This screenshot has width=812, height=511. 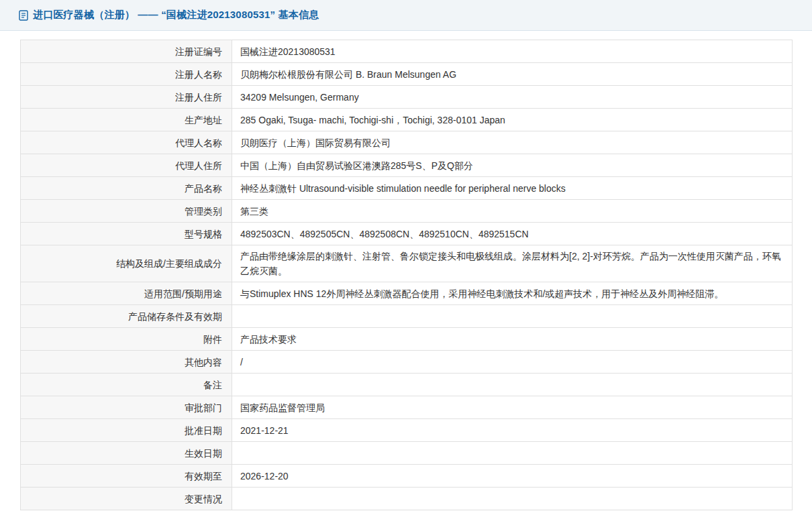 What do you see at coordinates (126, 74) in the screenshot?
I see `row-label: 注册人名称` at bounding box center [126, 74].